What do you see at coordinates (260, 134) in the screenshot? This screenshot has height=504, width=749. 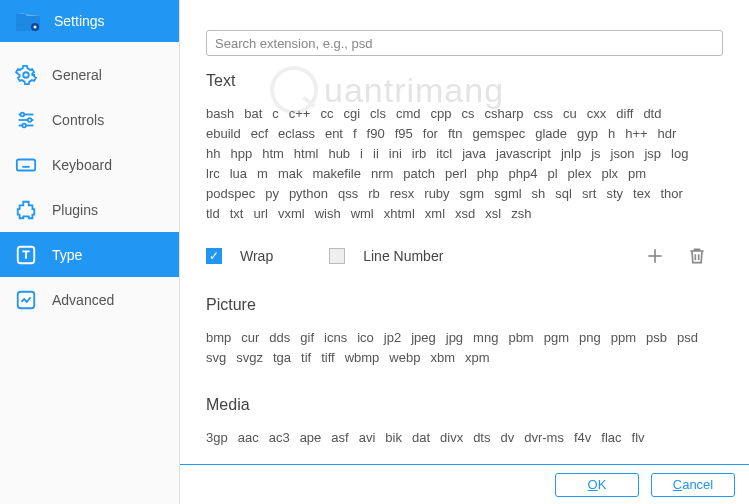 I see `extension-item: ecf` at bounding box center [260, 134].